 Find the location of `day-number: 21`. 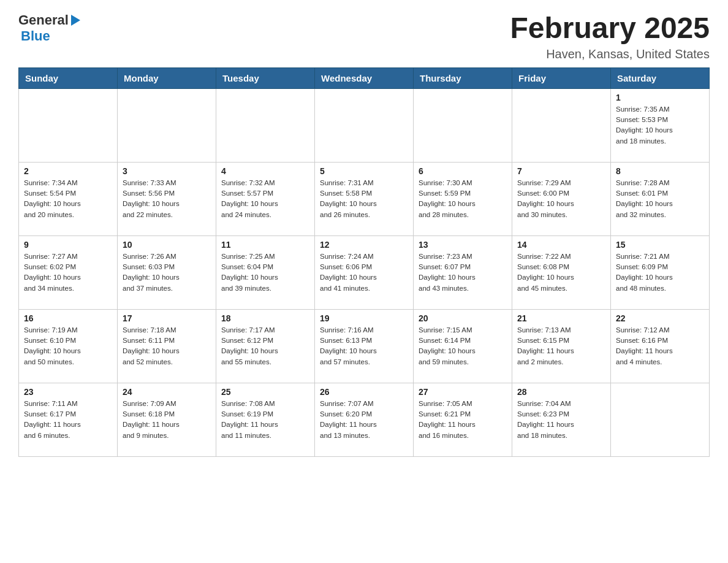

day-number: 21 is located at coordinates (561, 318).